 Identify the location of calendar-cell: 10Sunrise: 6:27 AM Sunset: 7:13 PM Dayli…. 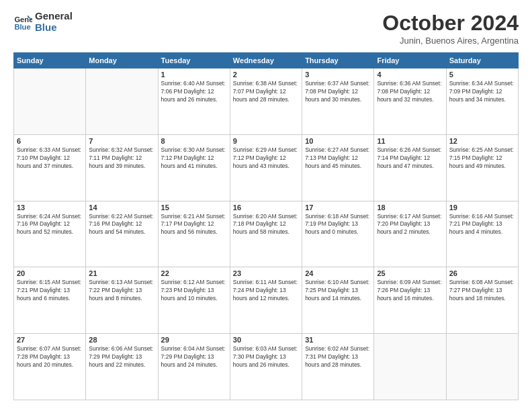
(339, 168).